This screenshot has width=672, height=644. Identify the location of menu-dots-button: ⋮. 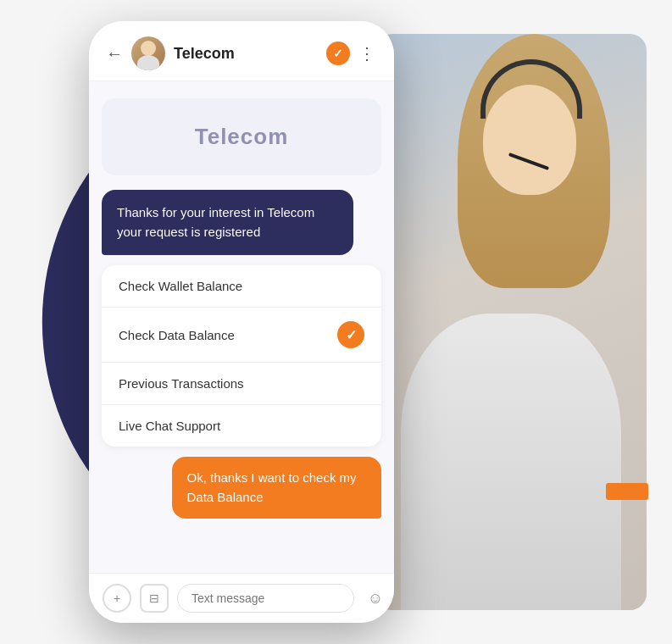
(368, 53).